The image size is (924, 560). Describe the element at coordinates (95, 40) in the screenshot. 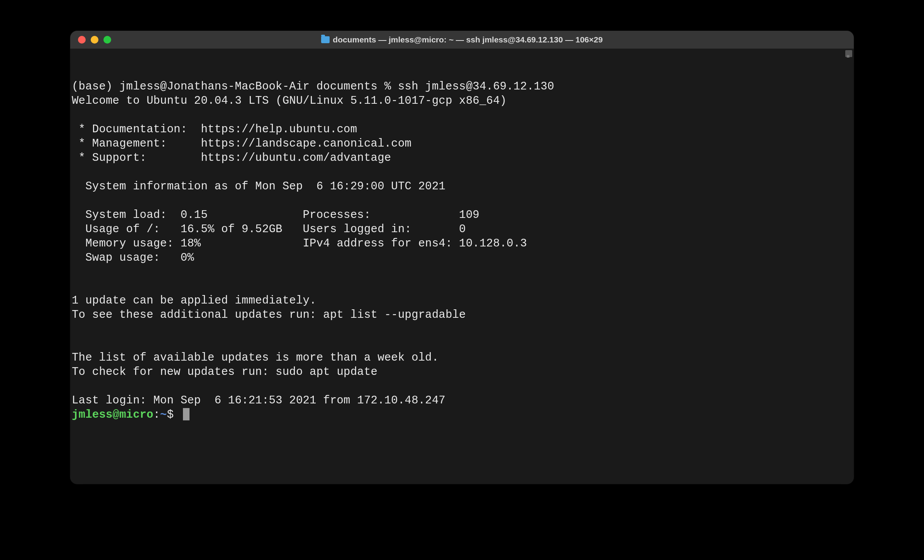

I see `traffic-lights` at that location.